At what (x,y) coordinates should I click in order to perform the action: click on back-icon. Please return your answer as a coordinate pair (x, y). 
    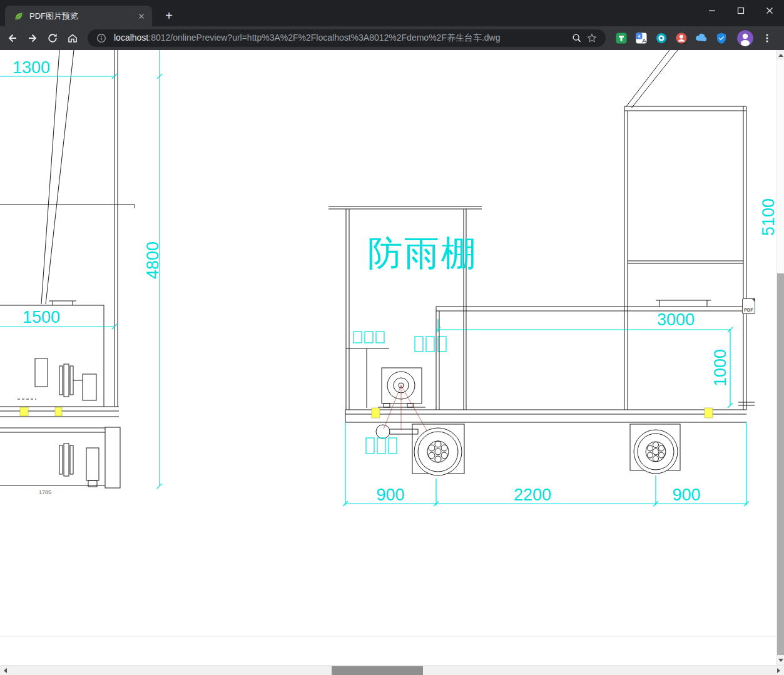
    Looking at the image, I should click on (13, 38).